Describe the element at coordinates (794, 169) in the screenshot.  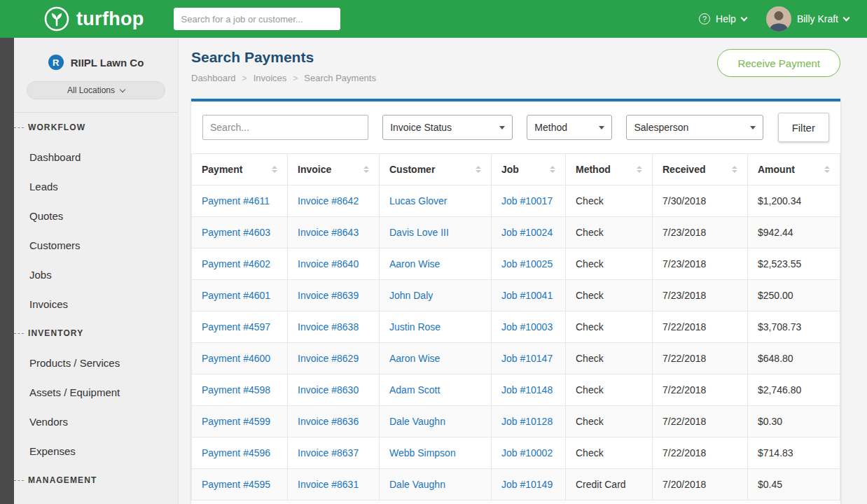
I see `column-header-amount: Amount` at that location.